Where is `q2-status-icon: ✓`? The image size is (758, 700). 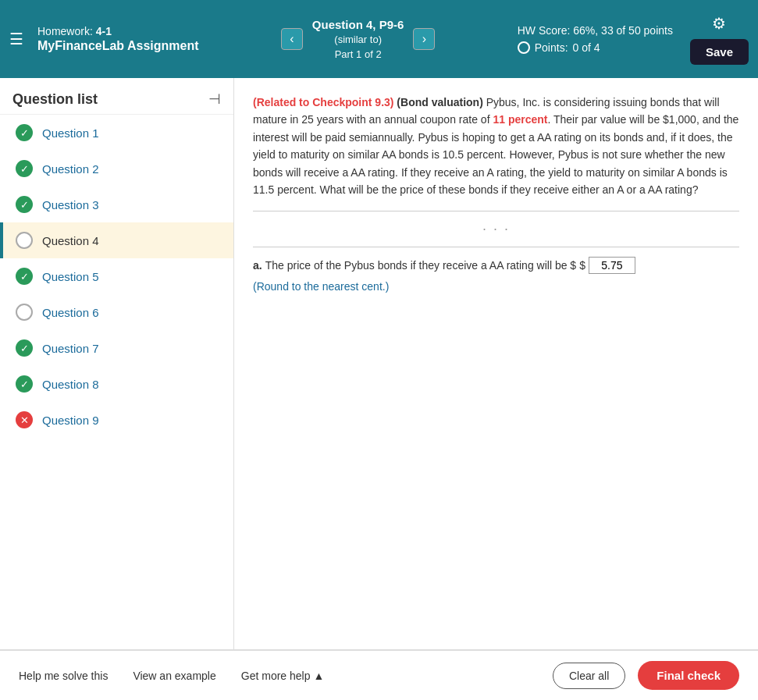
q2-status-icon: ✓ is located at coordinates (24, 169).